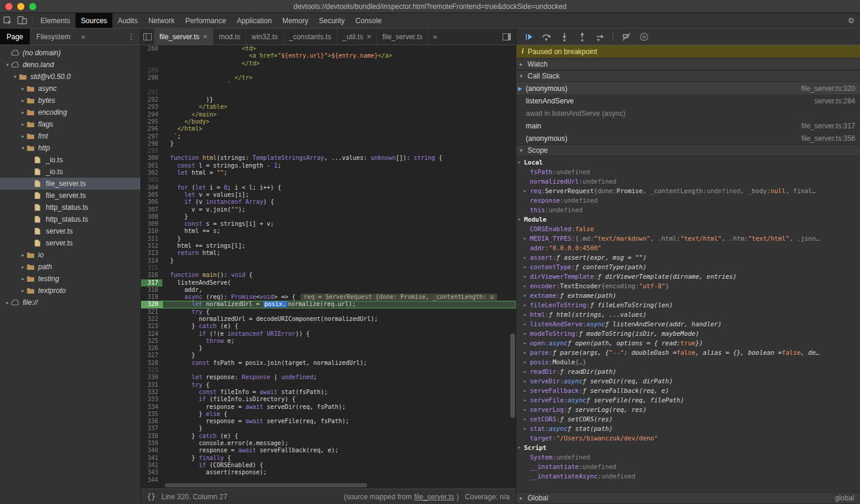 The image size is (860, 504). Describe the element at coordinates (152, 297) in the screenshot. I see `line-number: 319` at that location.